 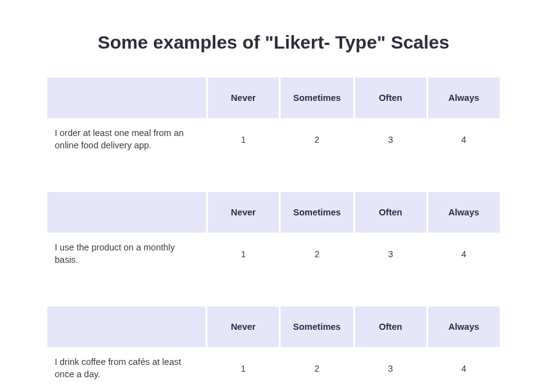 I want to click on table-row: I use the product on a monthly basis. 1 …, so click(x=273, y=254).